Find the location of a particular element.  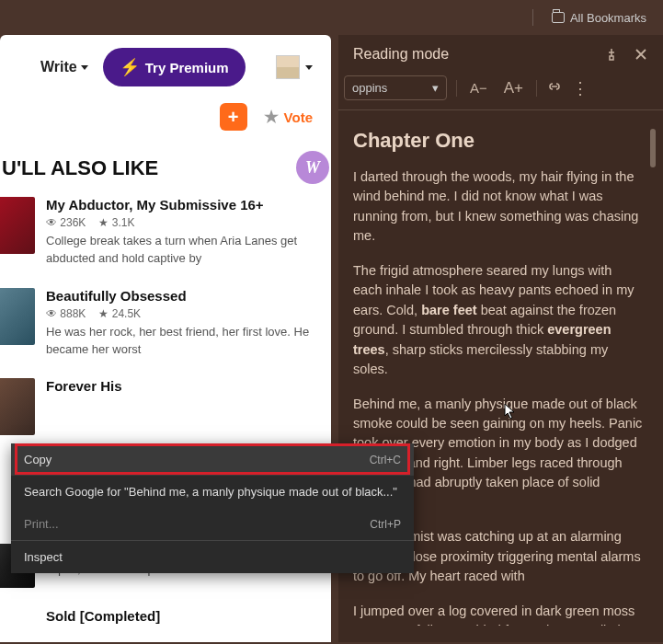

rec-title: Sold [Completed] is located at coordinates (182, 616).